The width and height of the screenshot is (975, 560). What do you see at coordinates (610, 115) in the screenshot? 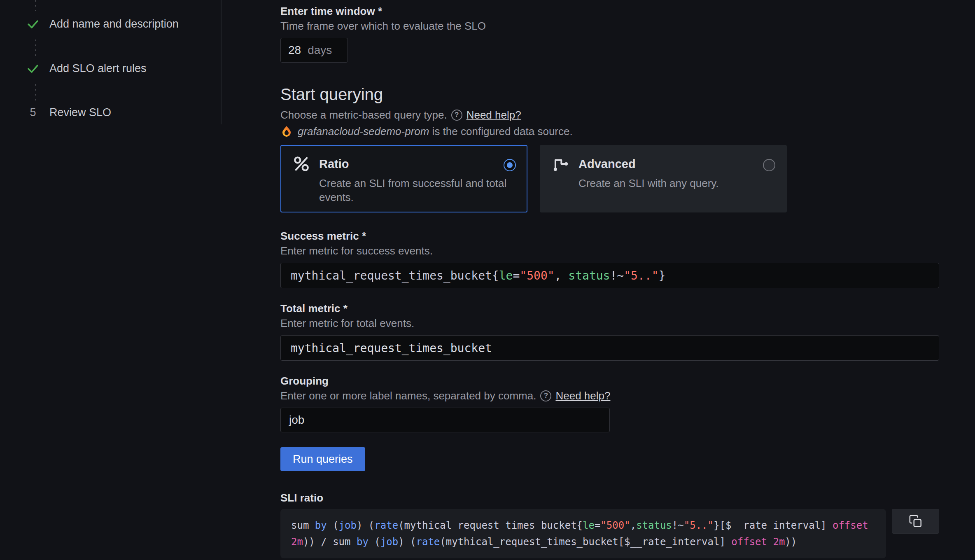
I see `query-type-subtitle-row: Choose a metric-based query type. ? Need…` at bounding box center [610, 115].